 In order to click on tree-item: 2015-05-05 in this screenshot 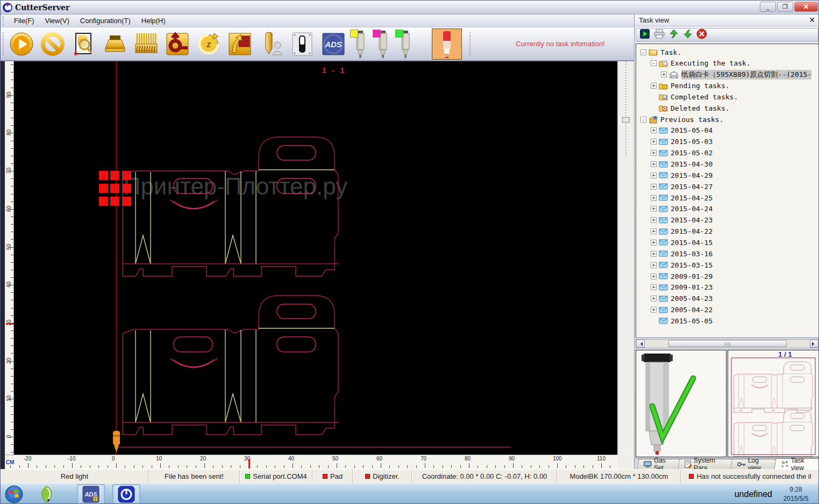, I will do `click(682, 321)`.